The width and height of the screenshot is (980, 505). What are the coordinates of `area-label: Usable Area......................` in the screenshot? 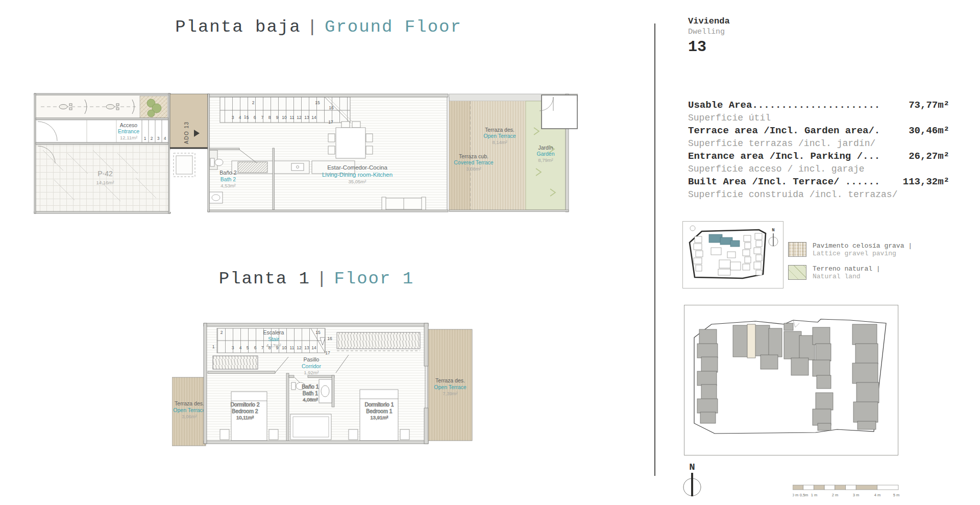 It's located at (784, 105).